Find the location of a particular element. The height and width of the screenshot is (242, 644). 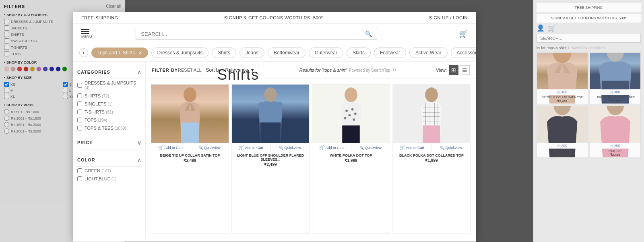

right-p2-add-cart: 🛒 ADD is located at coordinates (615, 92).